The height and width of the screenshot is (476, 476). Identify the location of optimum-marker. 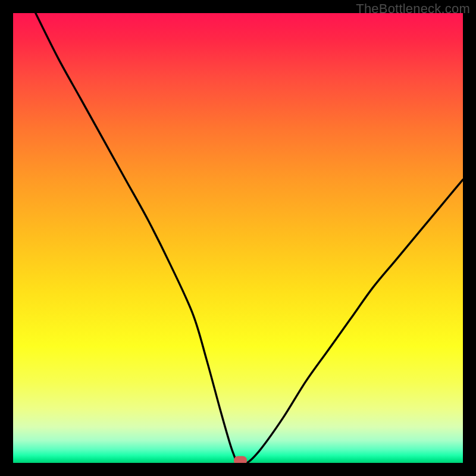
(240, 459).